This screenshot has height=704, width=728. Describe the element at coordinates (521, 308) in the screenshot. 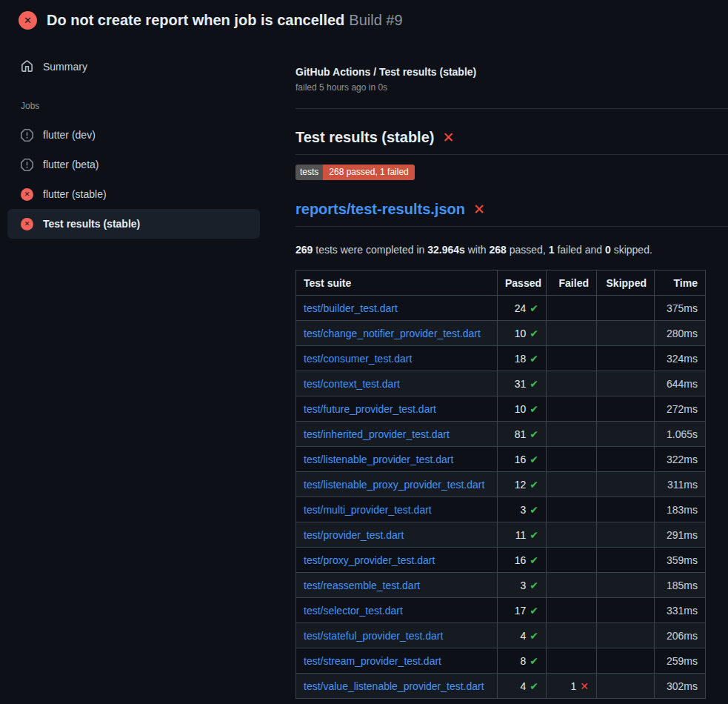

I see `passed-value: 24` at that location.